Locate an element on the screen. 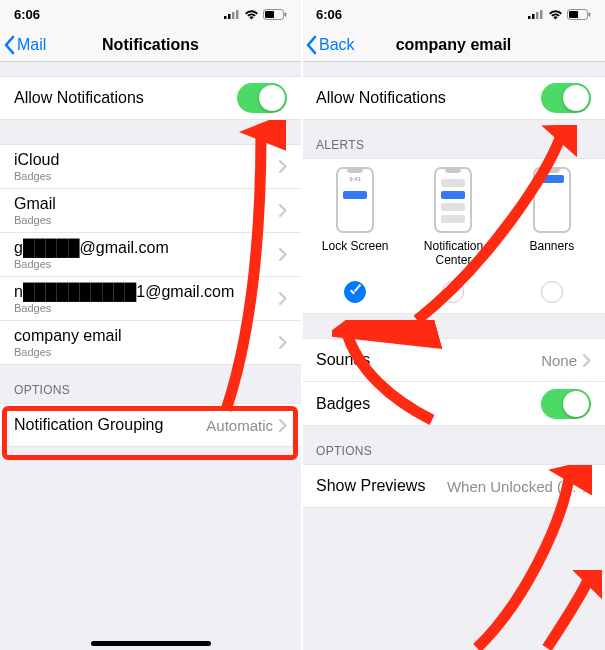 Image resolution: width=605 pixels, height=650 pixels. account-name: iCloud is located at coordinates (146, 160).